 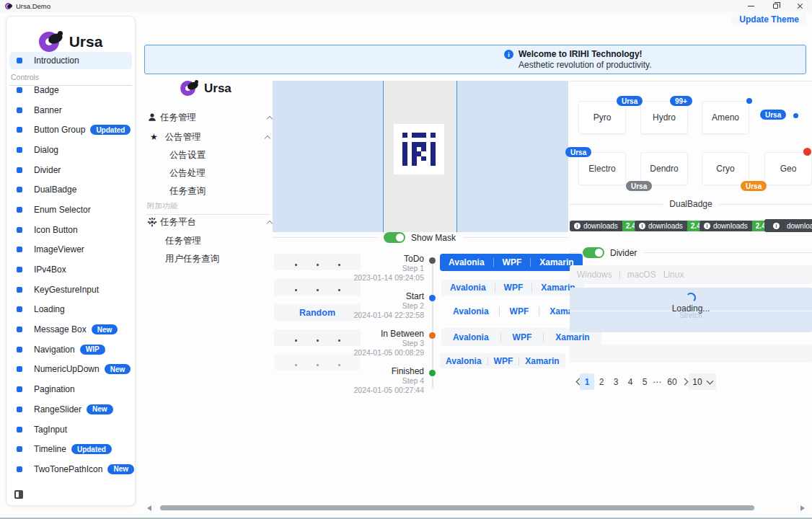 What do you see at coordinates (149, 508) in the screenshot?
I see `scrollbar-left-arrow` at bounding box center [149, 508].